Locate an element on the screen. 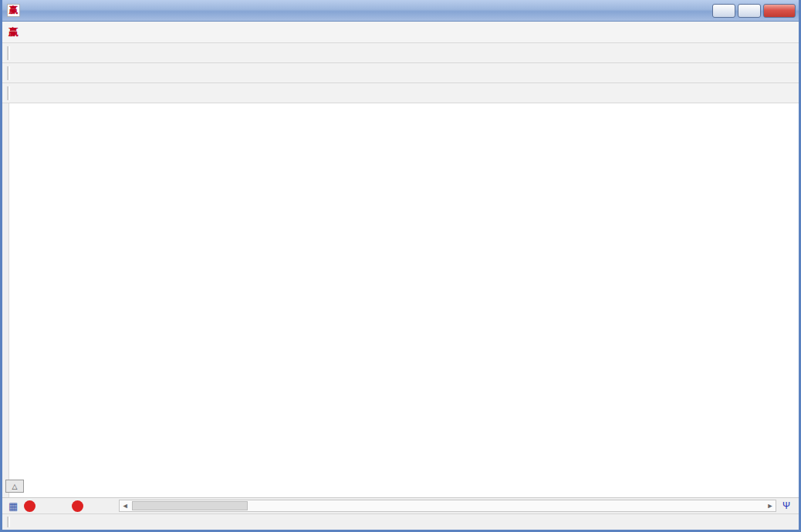 This screenshot has height=532, width=801. shenzhen-index-quote is located at coordinates (85, 506).